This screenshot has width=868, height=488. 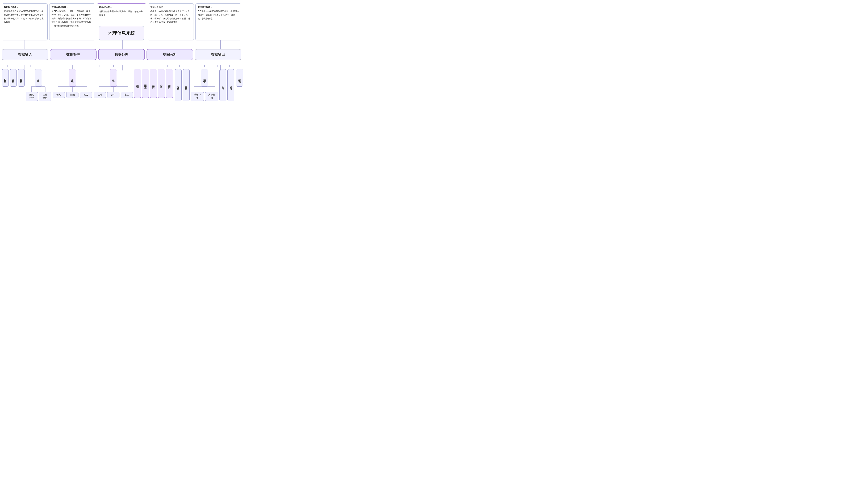 I want to click on top-info-row: 数据输入模块： 是将表征空间位置的图形数和描述它的对象特征的属性数据，通过数字化…, so click(x=121, y=22).